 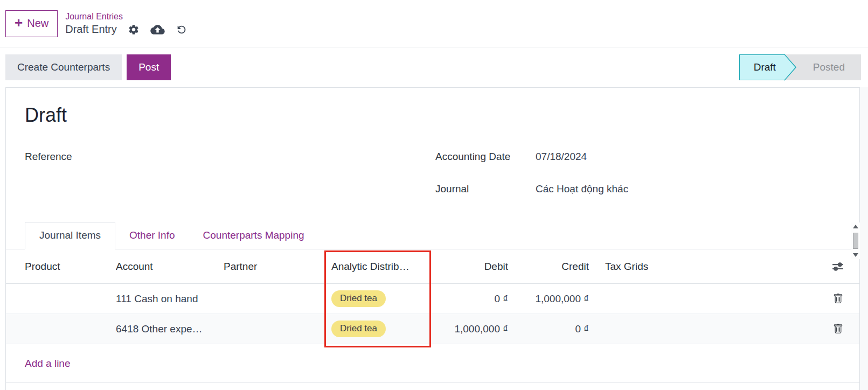 I want to click on notebook-tabs: Journal Items Other Info Counterparts Ma…, so click(x=433, y=236).